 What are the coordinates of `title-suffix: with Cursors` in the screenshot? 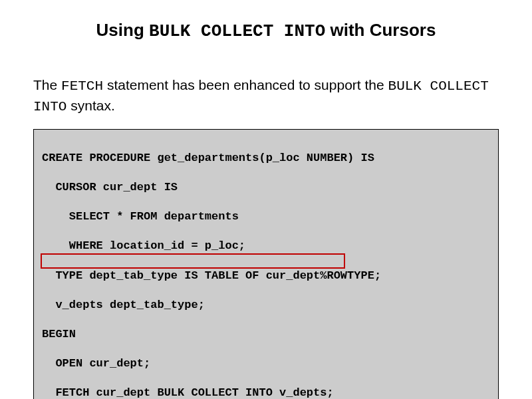 It's located at (380, 30).